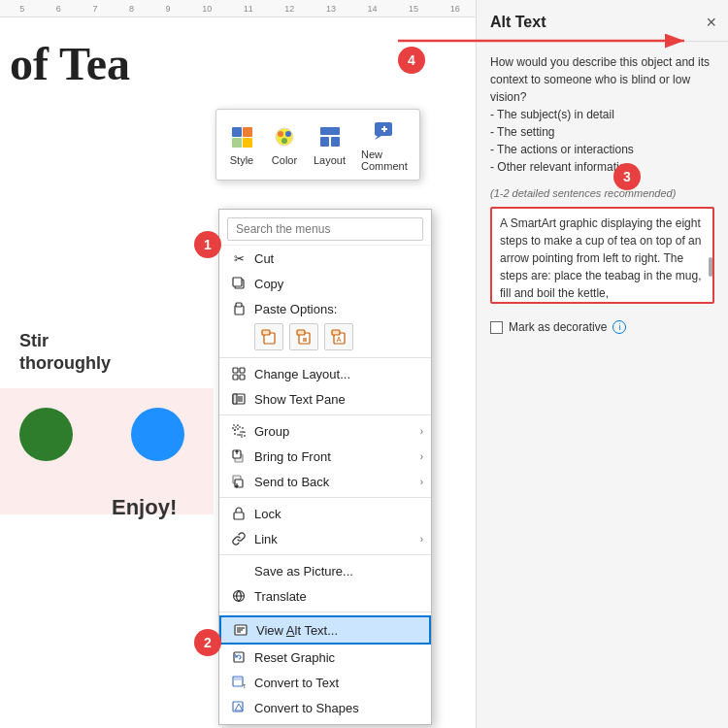 The height and width of the screenshot is (728, 728). What do you see at coordinates (208, 643) in the screenshot?
I see `badge-2: 2` at bounding box center [208, 643].